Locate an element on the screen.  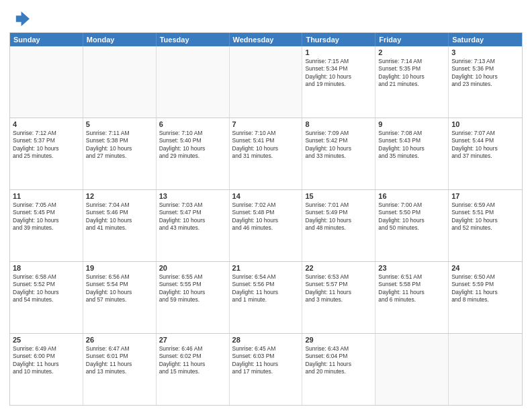
cell-details: Sunrise: 7:10 AM Sunset: 5:41 PM Dayligh… is located at coordinates (266, 145).